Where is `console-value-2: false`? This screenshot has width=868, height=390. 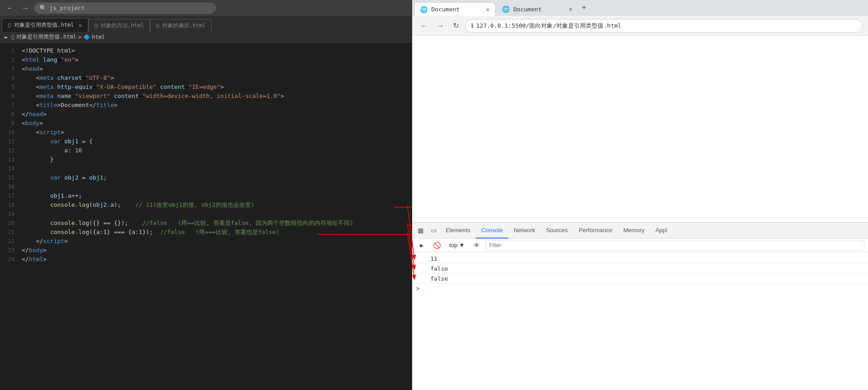 console-value-2: false is located at coordinates (439, 268).